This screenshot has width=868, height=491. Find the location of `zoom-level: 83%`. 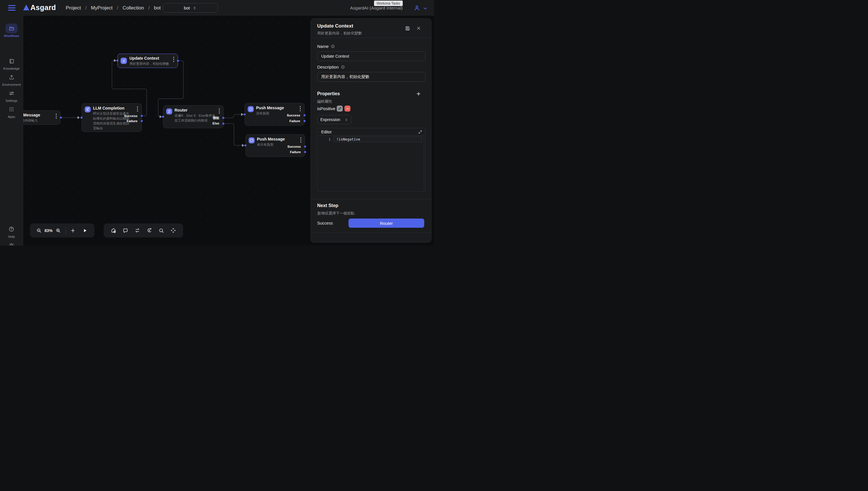

zoom-level: 83% is located at coordinates (49, 231).